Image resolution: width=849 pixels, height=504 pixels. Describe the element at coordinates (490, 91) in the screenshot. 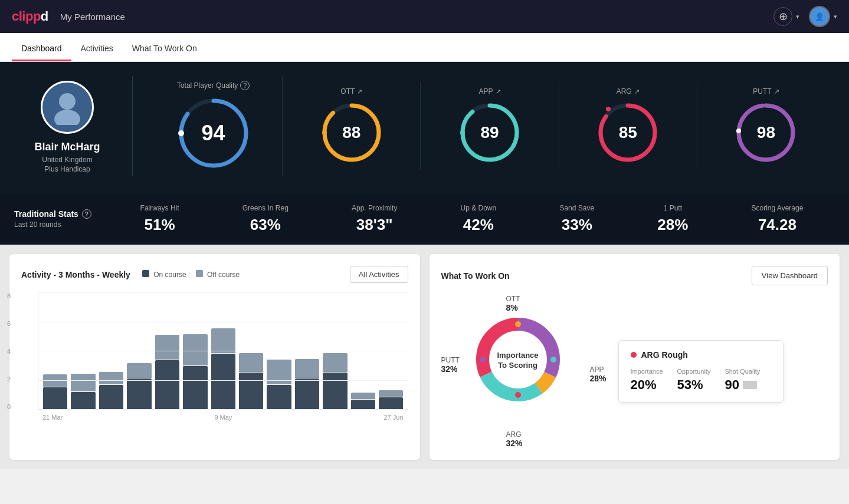

I see `score-app-label: APP ↗` at that location.